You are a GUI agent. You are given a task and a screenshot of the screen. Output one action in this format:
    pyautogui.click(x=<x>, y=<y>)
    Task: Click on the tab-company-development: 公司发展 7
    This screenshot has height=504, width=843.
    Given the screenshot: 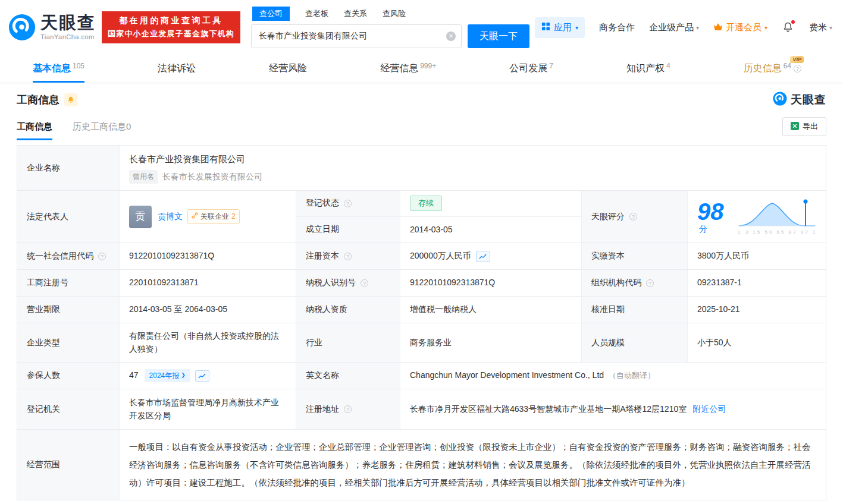 What is the action you would take?
    pyautogui.click(x=531, y=69)
    